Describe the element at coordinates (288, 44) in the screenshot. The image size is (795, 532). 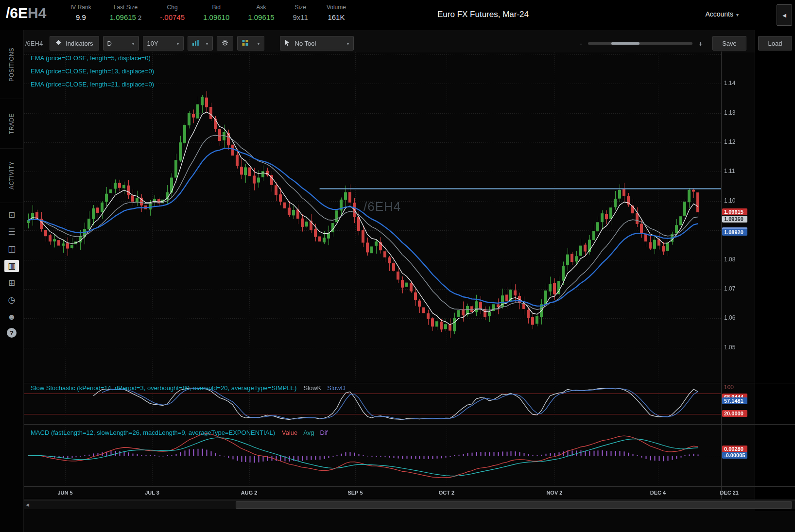
I see `cursor-icon` at that location.